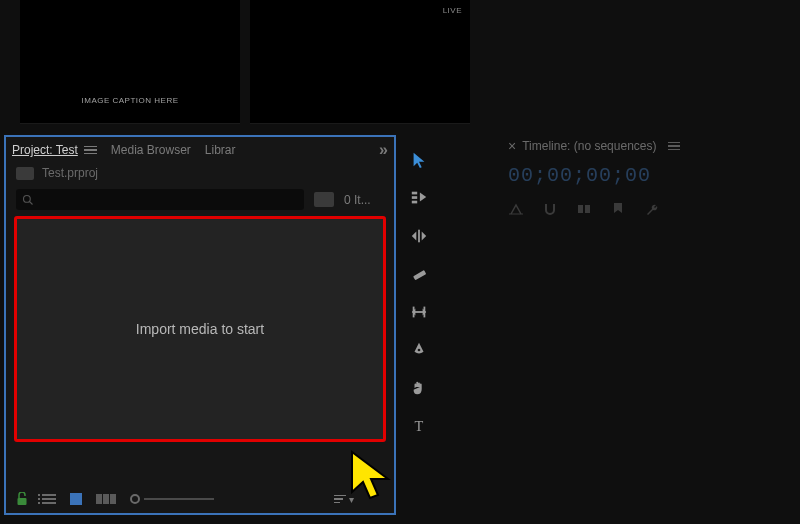  What do you see at coordinates (49, 499) in the screenshot?
I see `list-view-button` at bounding box center [49, 499].